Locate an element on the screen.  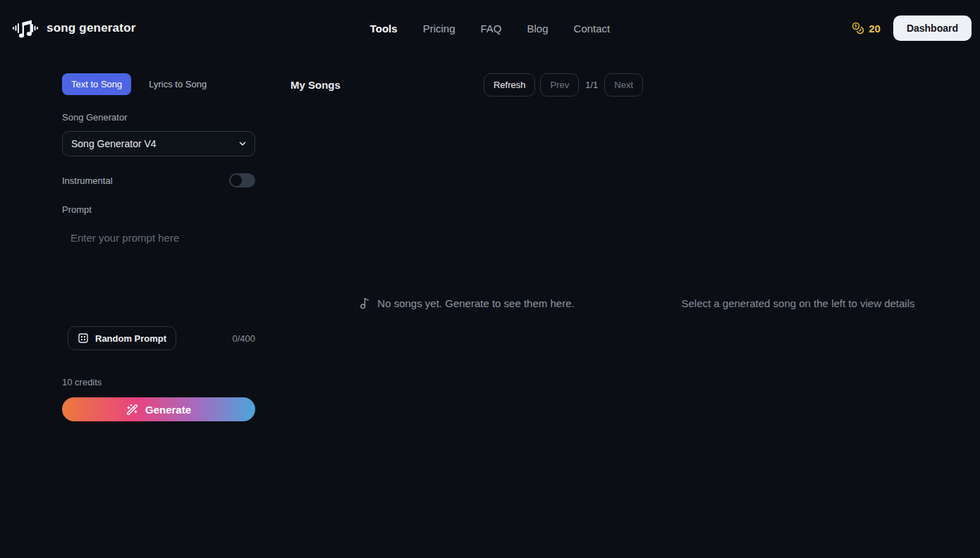
top-navbar: song generator Tools Pricing FAQ Blog Co… is located at coordinates (490, 28).